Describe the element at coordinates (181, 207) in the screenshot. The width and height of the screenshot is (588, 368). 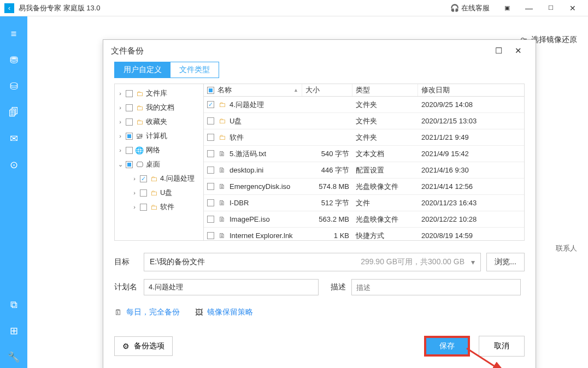
I see `tree-label: 软件` at that location.